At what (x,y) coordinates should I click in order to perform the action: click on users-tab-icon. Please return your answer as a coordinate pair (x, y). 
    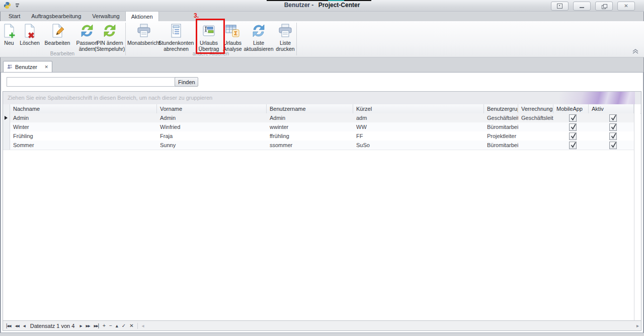
    Looking at the image, I should click on (10, 66).